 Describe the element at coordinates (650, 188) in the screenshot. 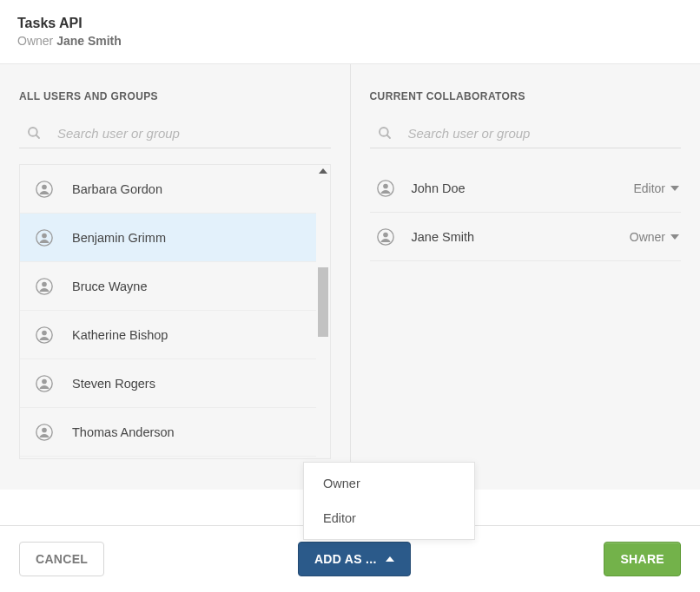

I see `role-label: Editor` at that location.